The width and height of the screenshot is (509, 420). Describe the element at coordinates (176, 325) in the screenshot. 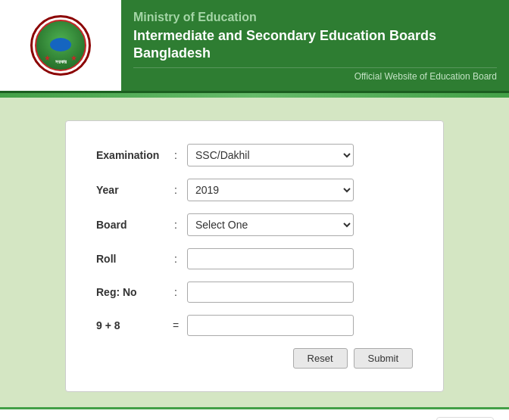

I see `captcha-equal: =` at that location.